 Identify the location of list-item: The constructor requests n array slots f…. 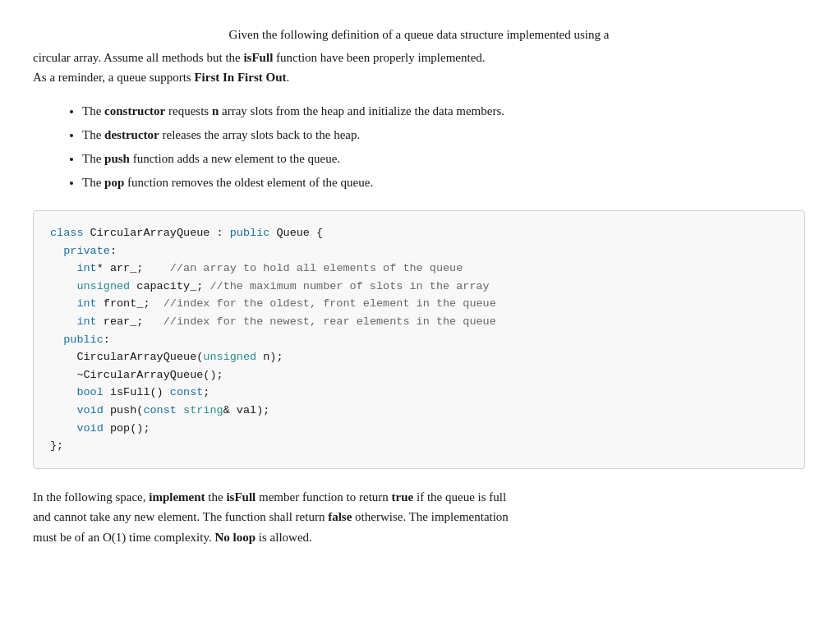
(444, 112).